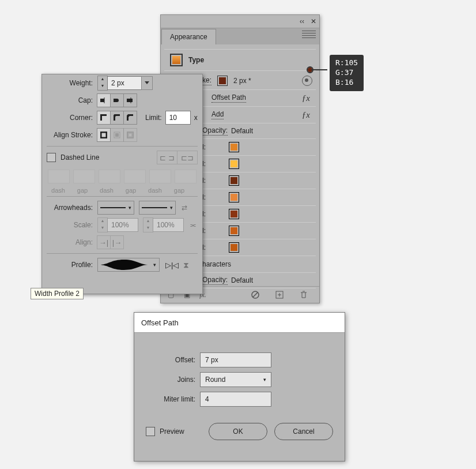 The image size is (476, 469). What do you see at coordinates (340, 73) in the screenshot?
I see `g-label: G:` at bounding box center [340, 73].